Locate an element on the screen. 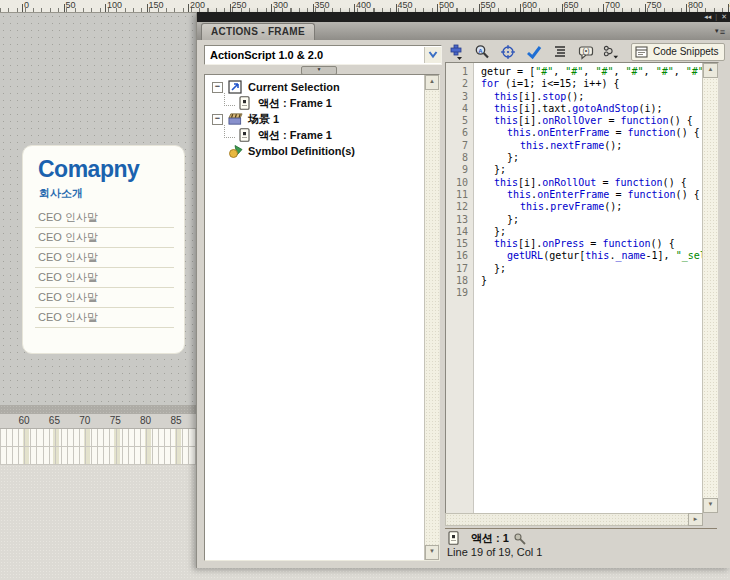 The image size is (730, 580). ruler-label: 150 is located at coordinates (156, 5).